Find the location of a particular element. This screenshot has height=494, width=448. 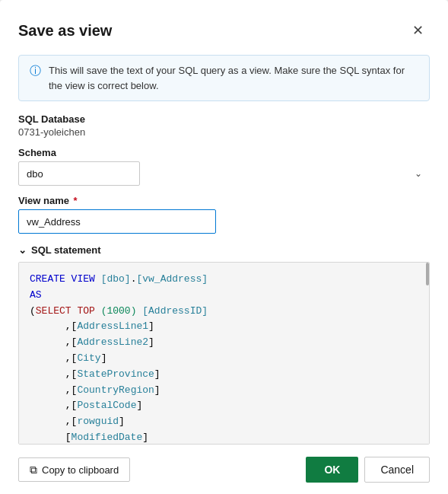

schema-select: dbo sys guest is located at coordinates (79, 174).